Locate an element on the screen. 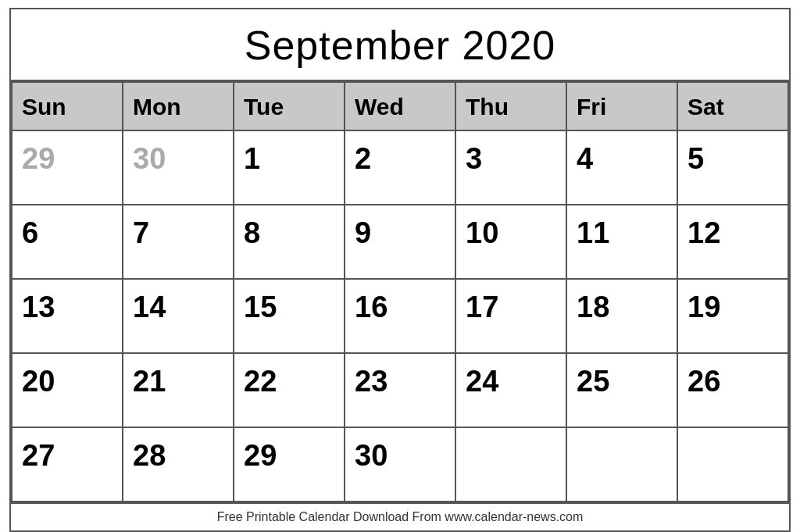  calendar-day: 17 is located at coordinates (511, 316).